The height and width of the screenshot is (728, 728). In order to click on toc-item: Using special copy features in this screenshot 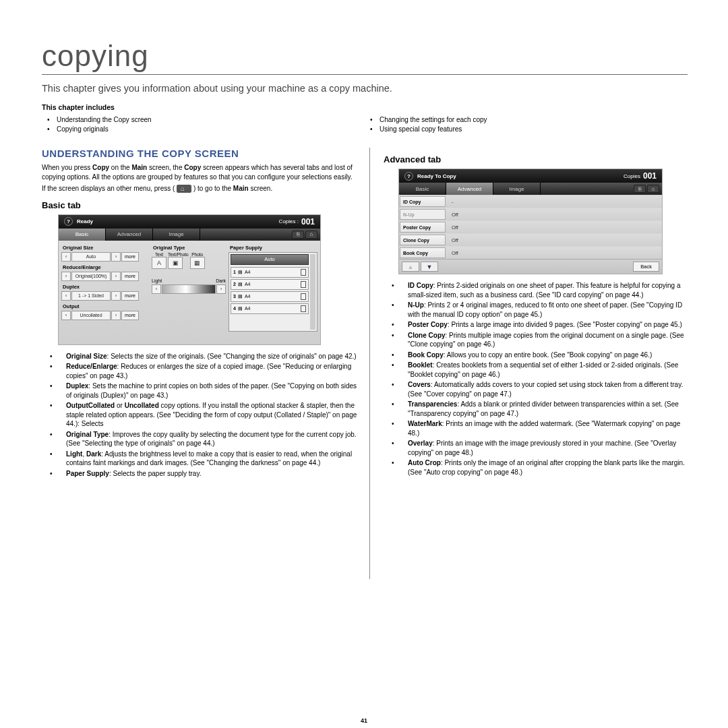, I will do `click(526, 129)`.